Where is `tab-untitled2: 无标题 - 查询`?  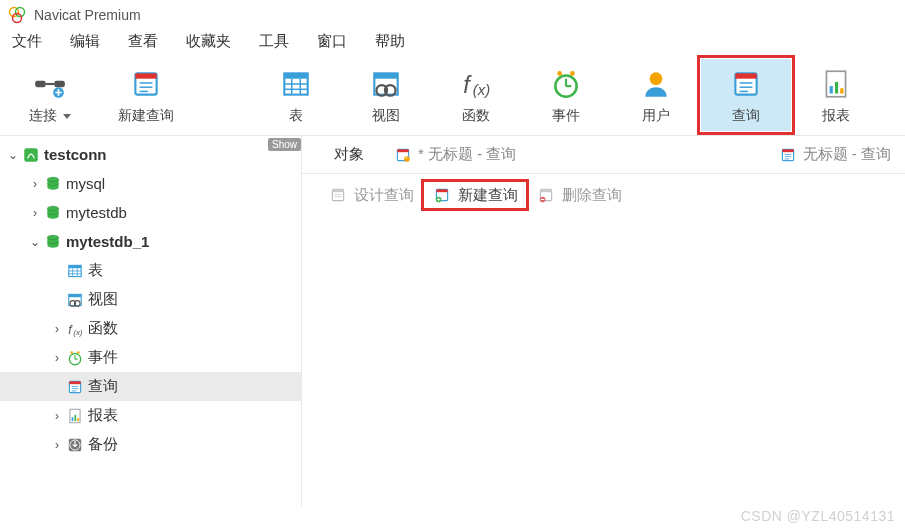
tab-untitled2: 无标题 - 查询 is located at coordinates (835, 154).